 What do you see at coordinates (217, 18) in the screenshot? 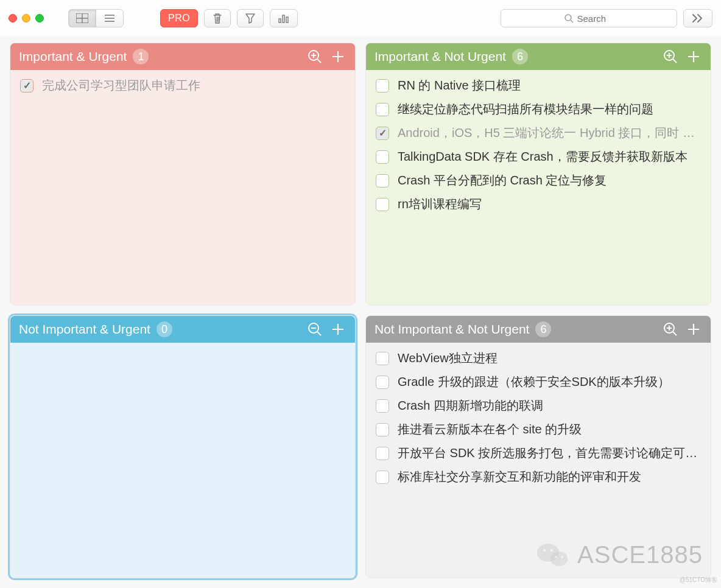
I see `delete-button` at bounding box center [217, 18].